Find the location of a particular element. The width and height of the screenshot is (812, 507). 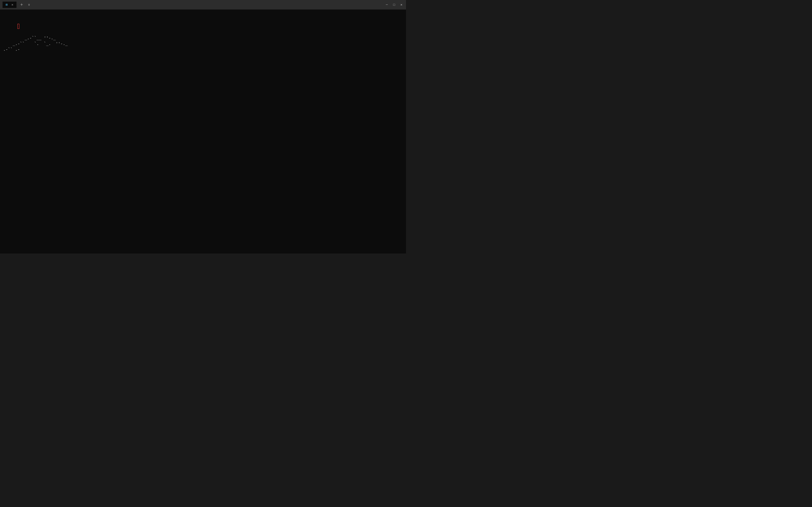

left-tab: ⊞ ✕ is located at coordinates (9, 5).